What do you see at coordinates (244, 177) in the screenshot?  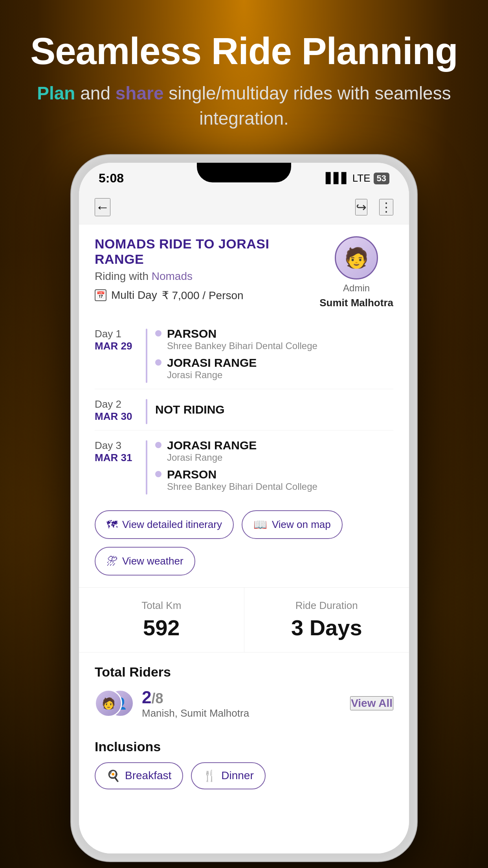 I see `status-bar: 5:08 ▋▋▋ LTE 53` at bounding box center [244, 177].